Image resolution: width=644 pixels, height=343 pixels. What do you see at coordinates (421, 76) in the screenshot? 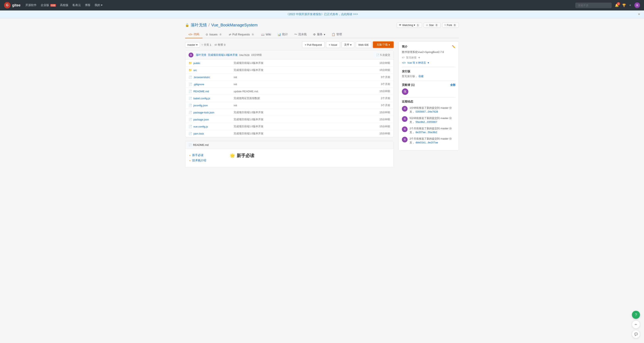
I see `create-release-link: 创建` at bounding box center [421, 76].